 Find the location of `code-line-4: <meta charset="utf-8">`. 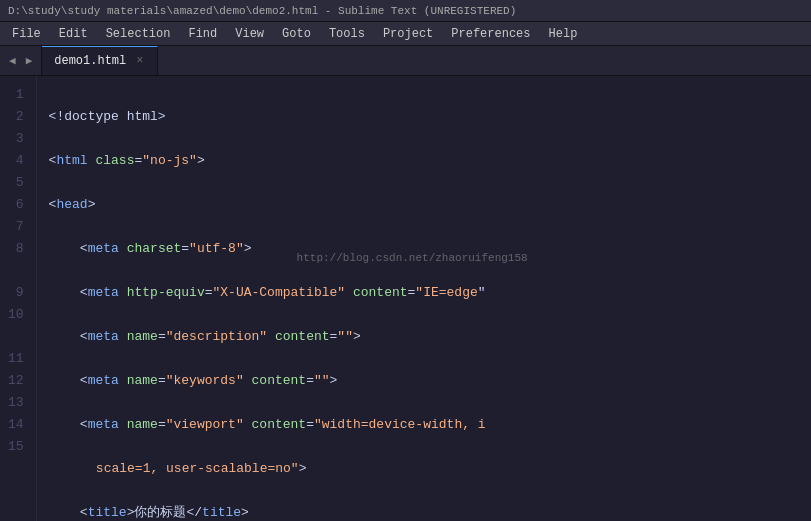

code-line-4: <meta charset="utf-8"> is located at coordinates (424, 249).